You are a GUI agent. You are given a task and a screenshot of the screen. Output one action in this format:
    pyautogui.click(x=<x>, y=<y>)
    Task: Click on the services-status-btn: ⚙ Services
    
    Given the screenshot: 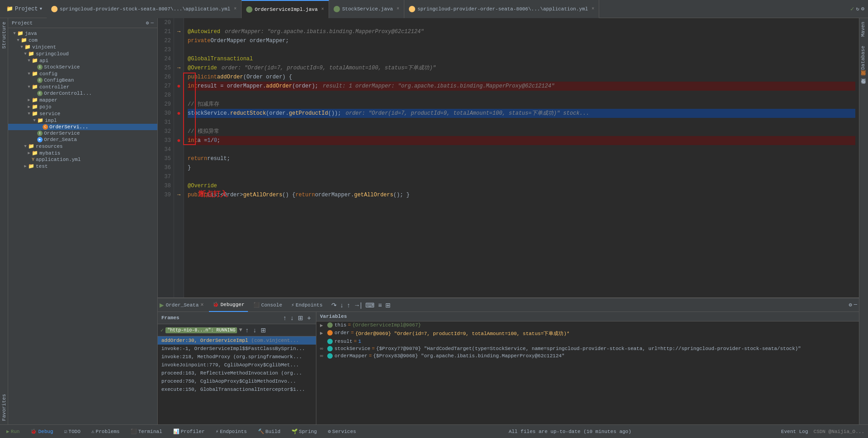 What is the action you would take?
    pyautogui.click(x=342, y=432)
    